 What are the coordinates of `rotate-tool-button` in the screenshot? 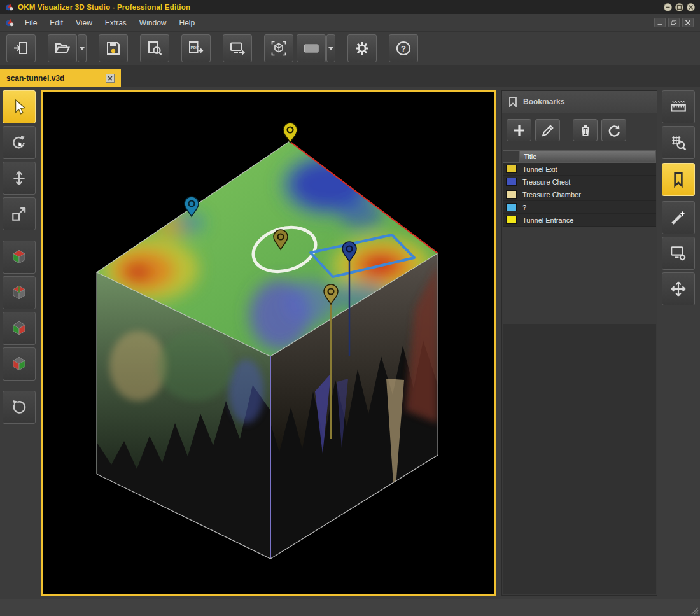 It's located at (19, 143).